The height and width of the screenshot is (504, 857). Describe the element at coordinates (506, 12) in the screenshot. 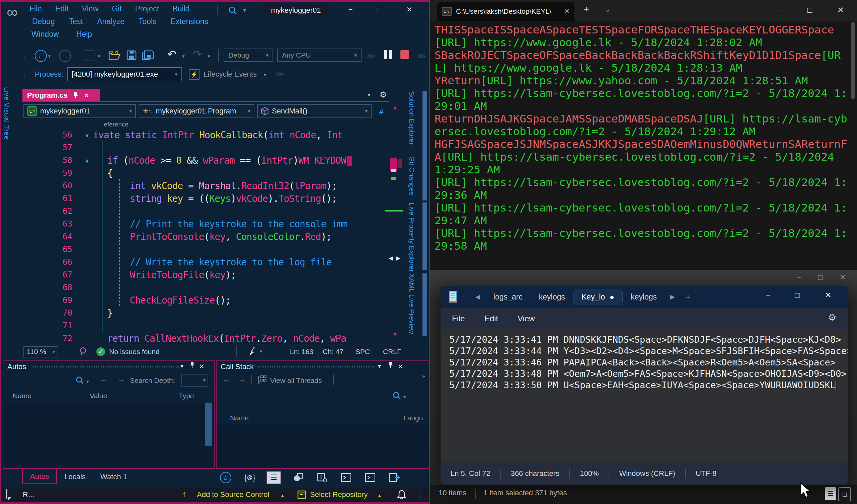

I see `terminal-tab: C:\ C:\Users\laksh\Desktop\KEYL\ ✕` at that location.